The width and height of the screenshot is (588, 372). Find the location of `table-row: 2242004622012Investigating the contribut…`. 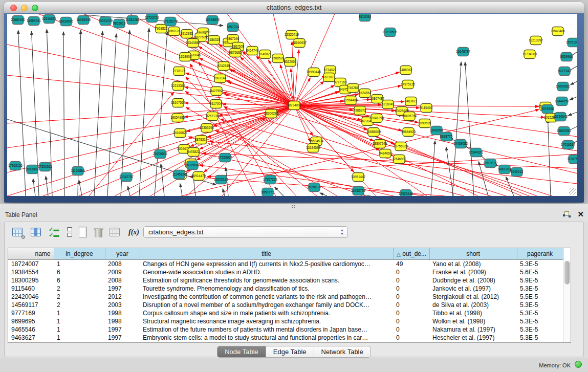

table-row: 2242004622012Investigating the contribut… is located at coordinates (286, 297).